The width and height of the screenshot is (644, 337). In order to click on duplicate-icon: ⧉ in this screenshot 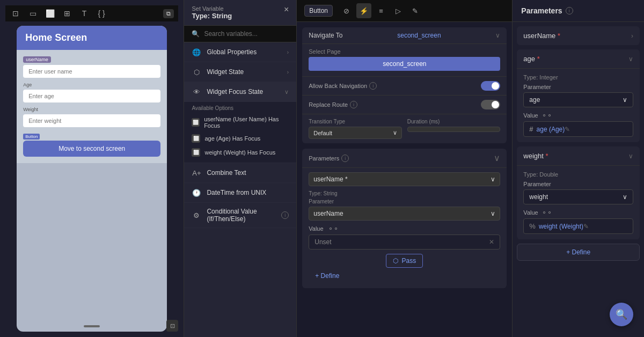, I will do `click(169, 14)`.